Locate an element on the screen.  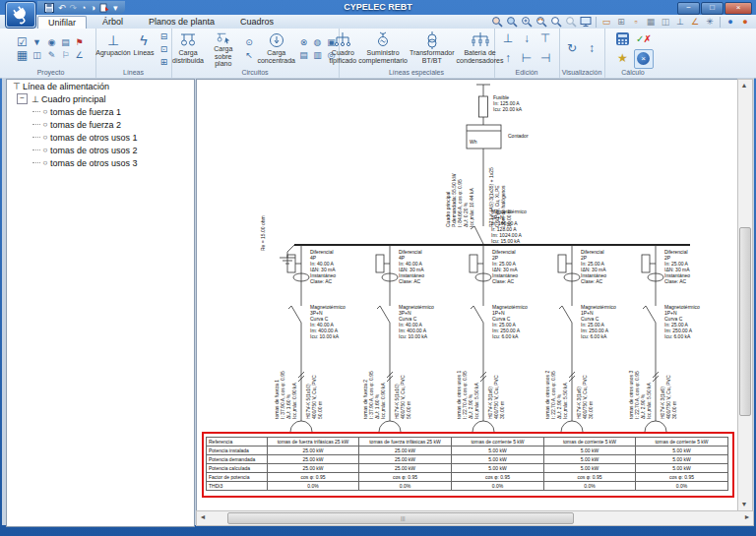
layers-icon: ▤ is located at coordinates (65, 42).